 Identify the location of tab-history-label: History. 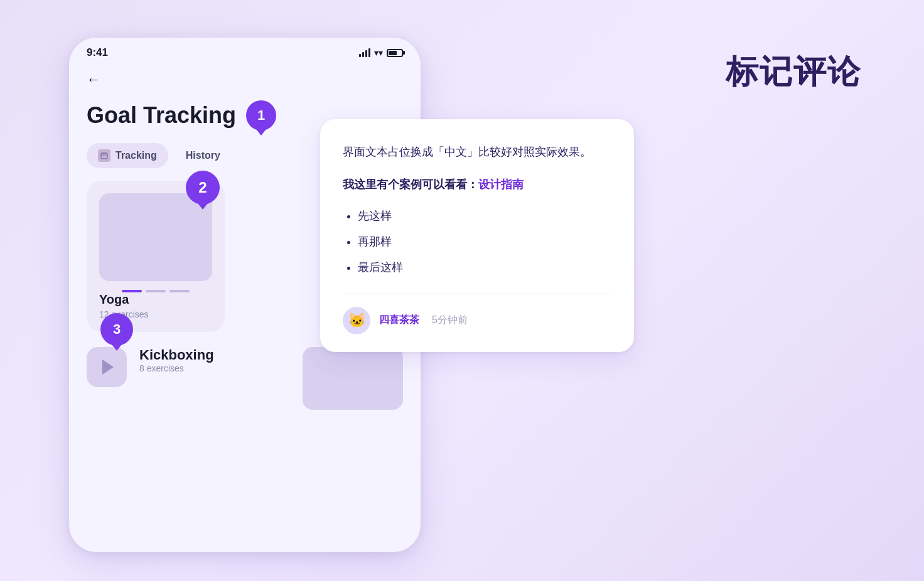
(203, 156).